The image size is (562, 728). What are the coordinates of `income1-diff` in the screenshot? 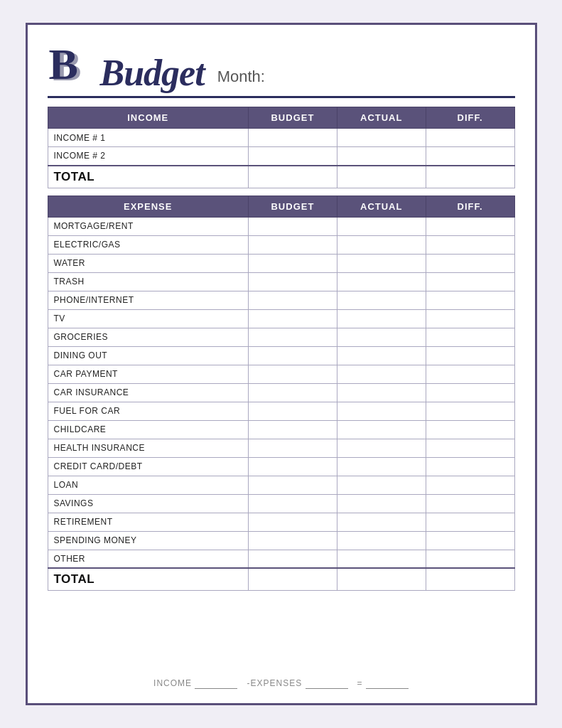 It's located at (470, 138).